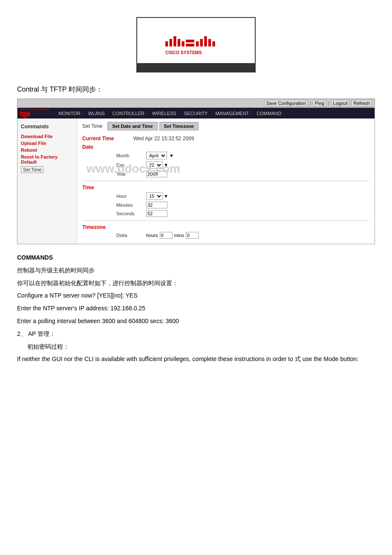  Describe the element at coordinates (92, 126) in the screenshot. I see `tab-page-label: Set Time` at that location.